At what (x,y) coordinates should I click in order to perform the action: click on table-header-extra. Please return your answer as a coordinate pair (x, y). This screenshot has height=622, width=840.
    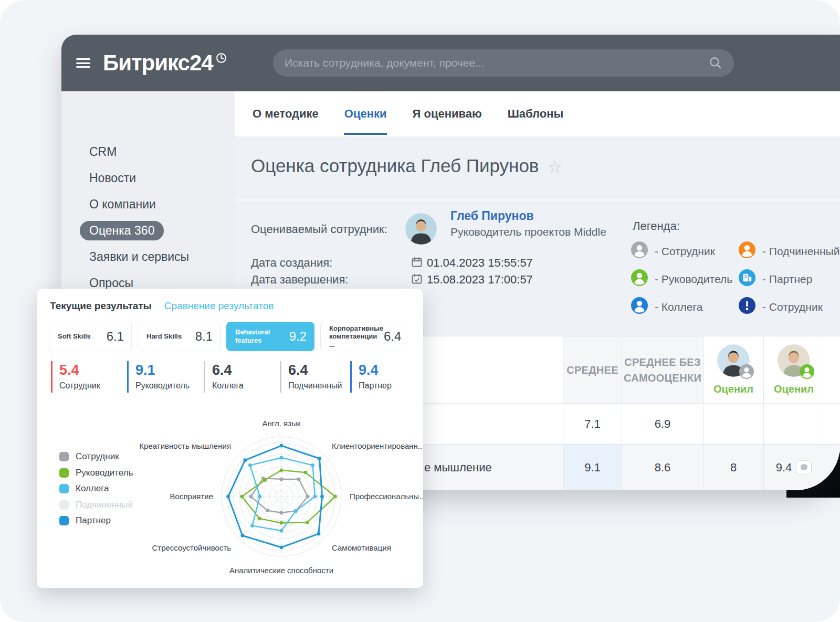
    Looking at the image, I should click on (832, 370).